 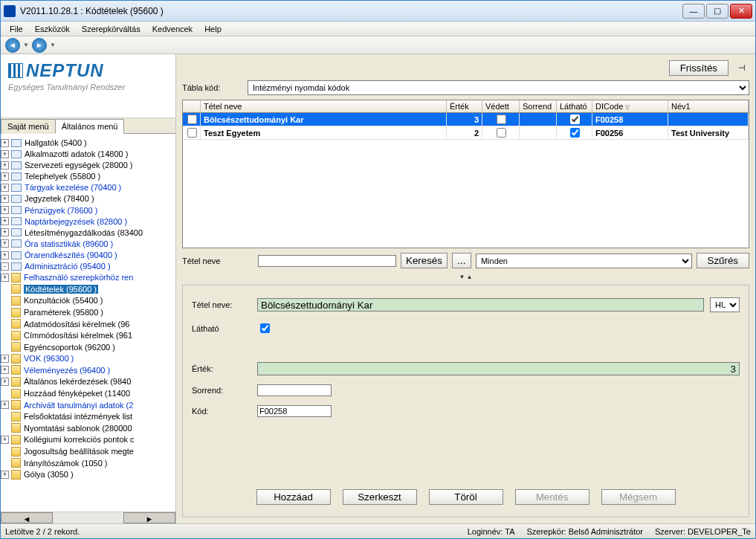 I want to click on delete-button: Töröl, so click(x=466, y=497).